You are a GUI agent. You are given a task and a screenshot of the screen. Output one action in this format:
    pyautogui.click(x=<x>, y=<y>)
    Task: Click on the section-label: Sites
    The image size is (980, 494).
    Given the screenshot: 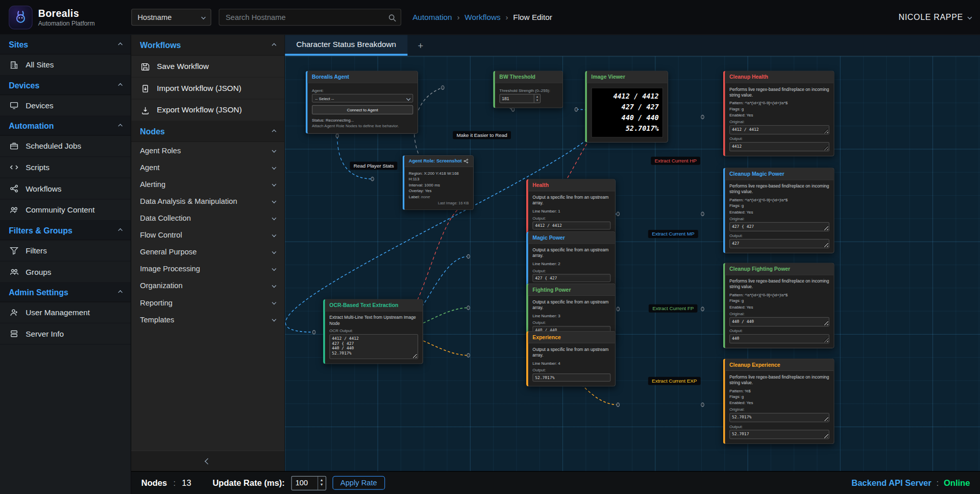 What is the action you would take?
    pyautogui.click(x=18, y=44)
    